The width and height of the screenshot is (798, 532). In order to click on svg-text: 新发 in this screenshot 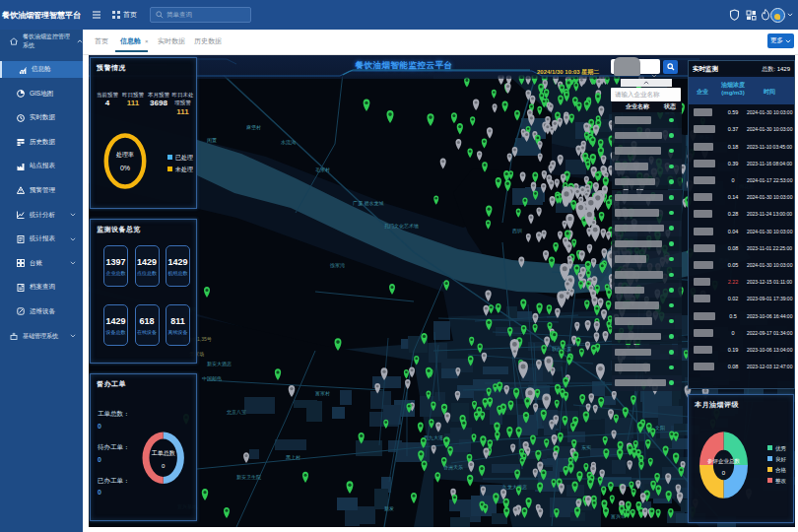, I will do `click(389, 508)`.